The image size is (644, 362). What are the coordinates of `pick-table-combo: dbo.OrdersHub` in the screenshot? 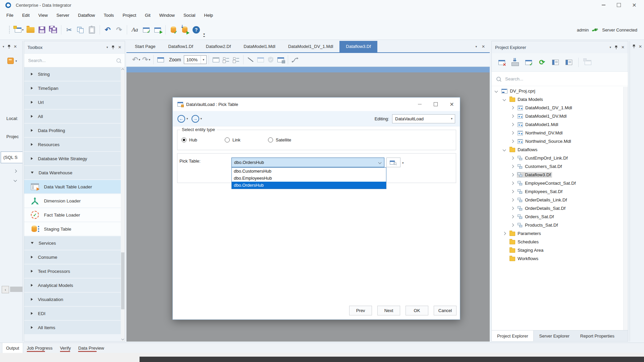 It's located at (308, 162).